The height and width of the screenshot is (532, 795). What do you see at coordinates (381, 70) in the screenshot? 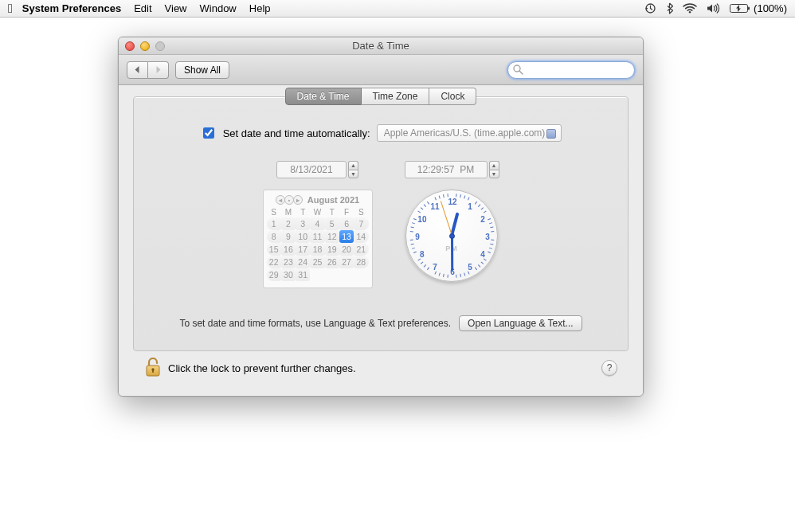
I see `toolbar: Show All` at bounding box center [381, 70].